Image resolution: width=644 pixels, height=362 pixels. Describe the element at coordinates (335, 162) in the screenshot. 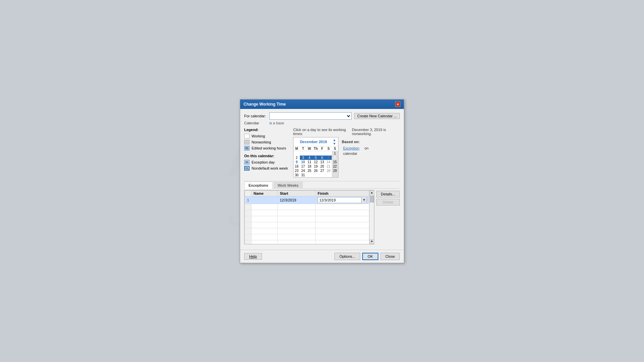

I see `cal-day: 15` at that location.